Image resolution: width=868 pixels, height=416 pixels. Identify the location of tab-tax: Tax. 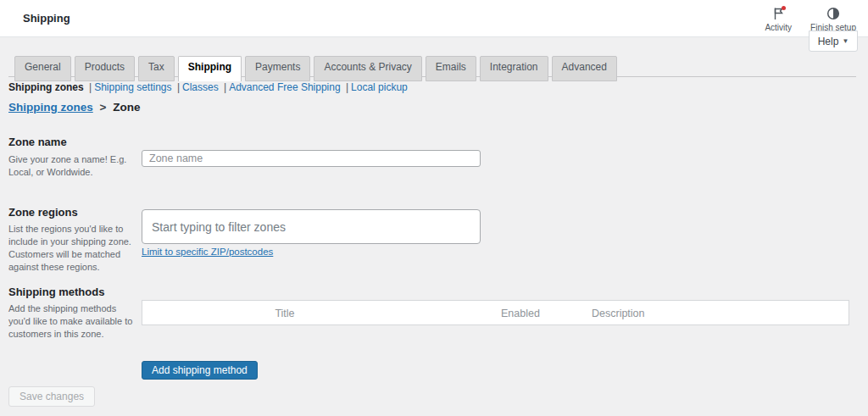
(156, 69).